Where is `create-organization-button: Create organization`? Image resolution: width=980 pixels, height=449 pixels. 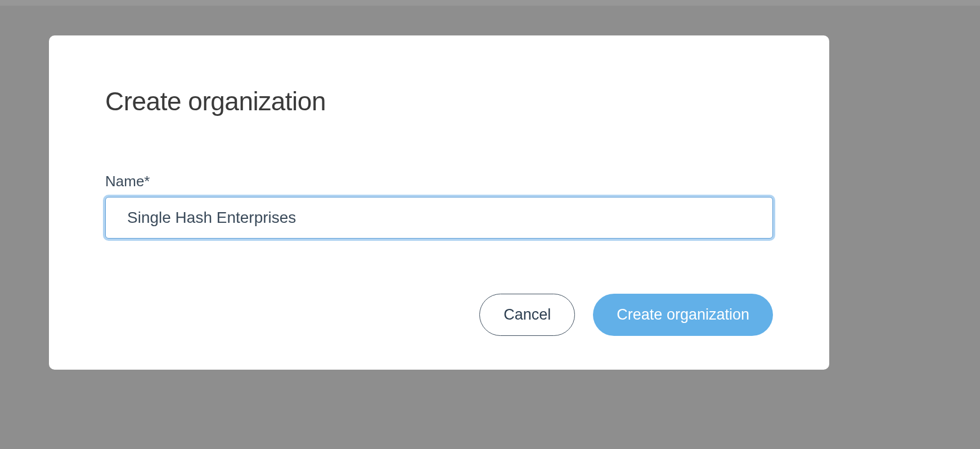 create-organization-button: Create organization is located at coordinates (683, 315).